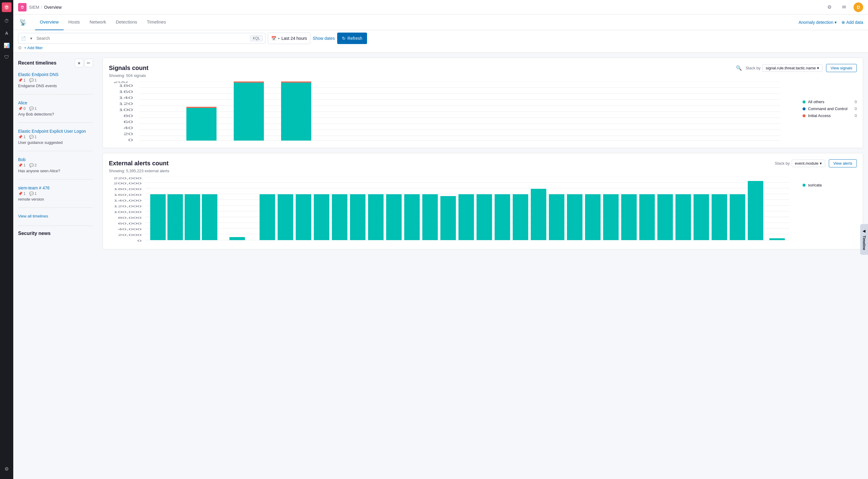  What do you see at coordinates (56, 74) in the screenshot?
I see `timeline-title-0: Elastic Endpoint DNS` at bounding box center [56, 74].